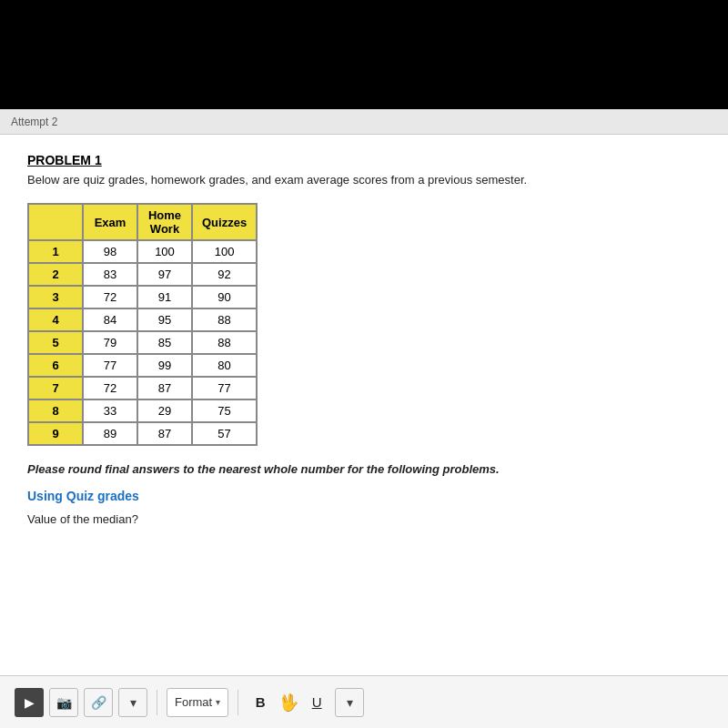 This screenshot has width=728, height=728. Describe the element at coordinates (224, 388) in the screenshot. I see `quiz-cell: 77` at that location.